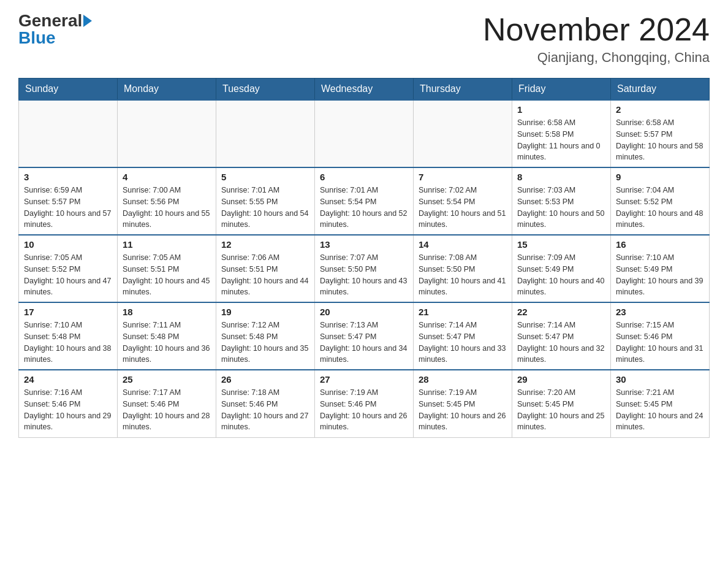  What do you see at coordinates (265, 379) in the screenshot?
I see `day-number: 26` at bounding box center [265, 379].